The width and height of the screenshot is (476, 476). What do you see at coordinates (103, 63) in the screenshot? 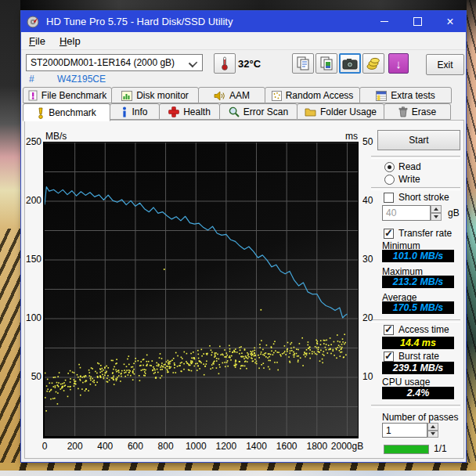
I see `drive-selector-value: ST2000DM001-1ER164 (2000 gB)` at bounding box center [103, 63].